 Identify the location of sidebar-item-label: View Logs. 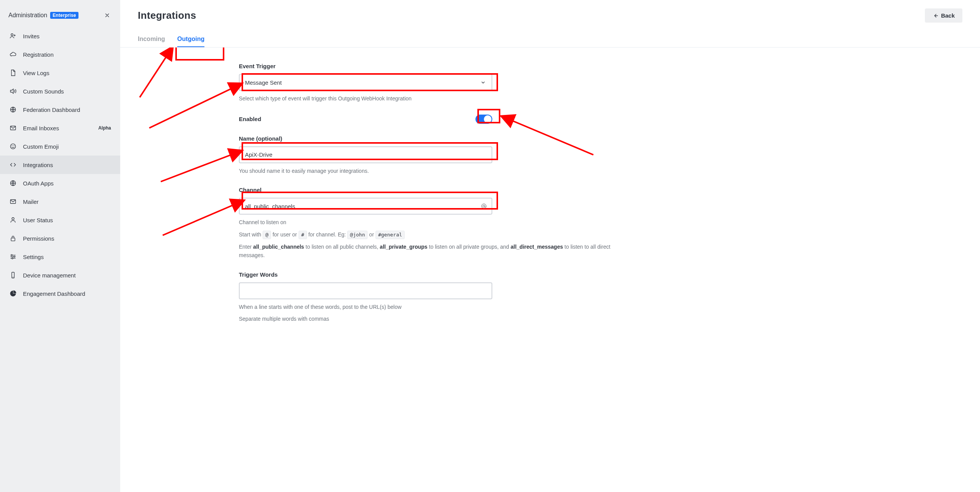
(36, 73).